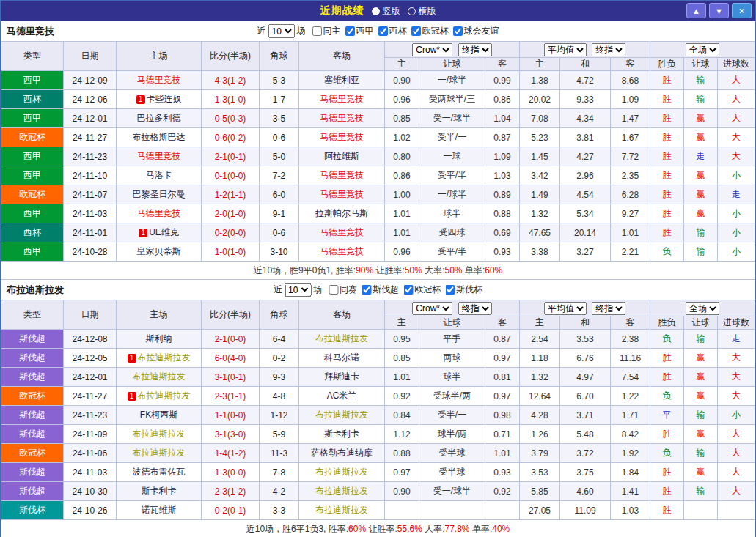 The width and height of the screenshot is (756, 537). Describe the element at coordinates (342, 214) in the screenshot. I see `away-team-cell: 拉斯帕尔马斯` at that location.